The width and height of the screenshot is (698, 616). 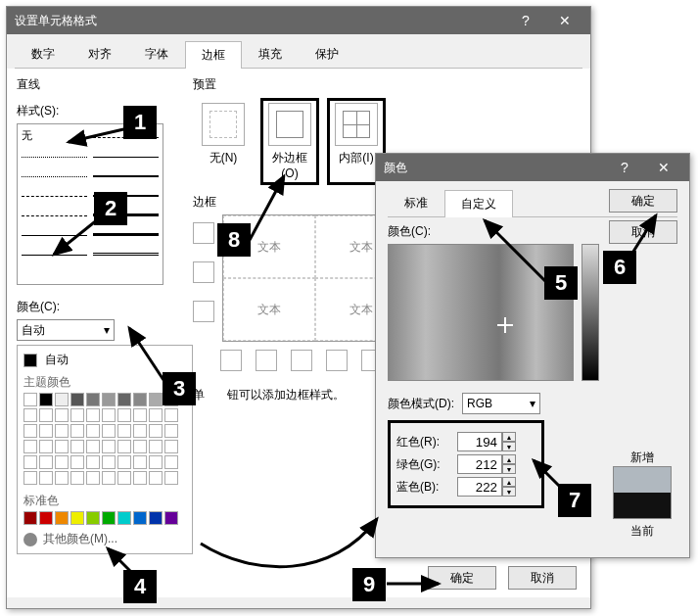 I want to click on border-bottom-button, so click(x=204, y=311).